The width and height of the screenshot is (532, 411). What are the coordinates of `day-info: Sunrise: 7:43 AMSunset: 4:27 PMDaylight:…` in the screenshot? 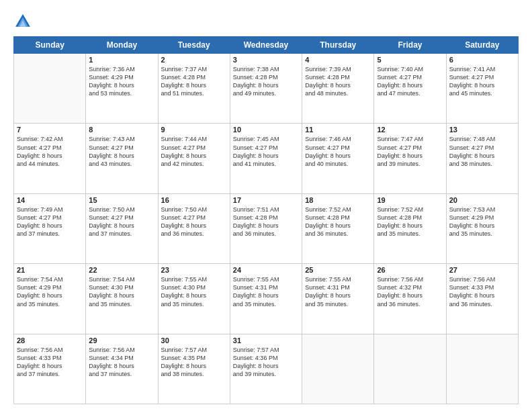 It's located at (122, 152).